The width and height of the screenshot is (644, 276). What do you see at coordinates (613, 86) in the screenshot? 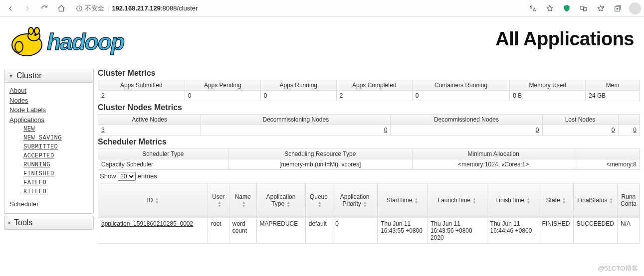
I see `th-mem: Mem` at bounding box center [613, 86].